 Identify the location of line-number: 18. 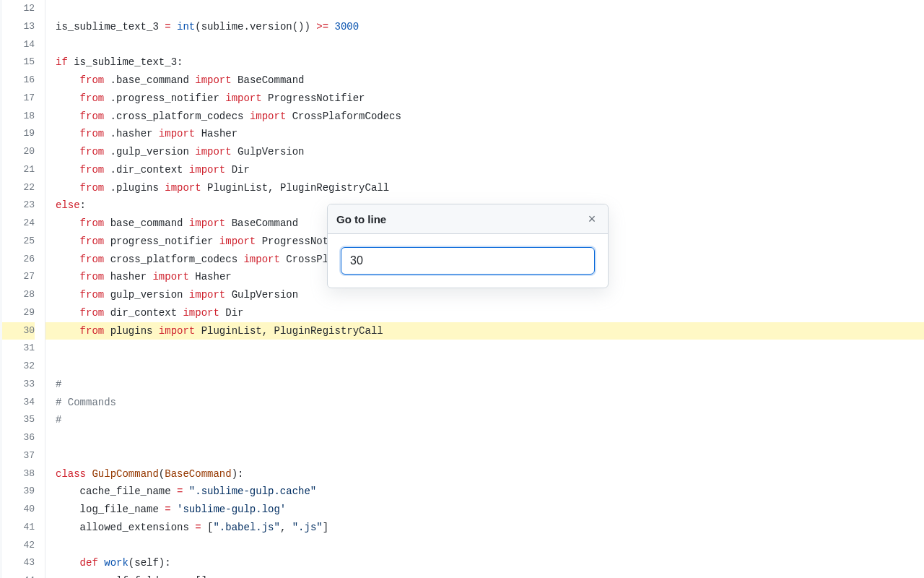
(19, 117).